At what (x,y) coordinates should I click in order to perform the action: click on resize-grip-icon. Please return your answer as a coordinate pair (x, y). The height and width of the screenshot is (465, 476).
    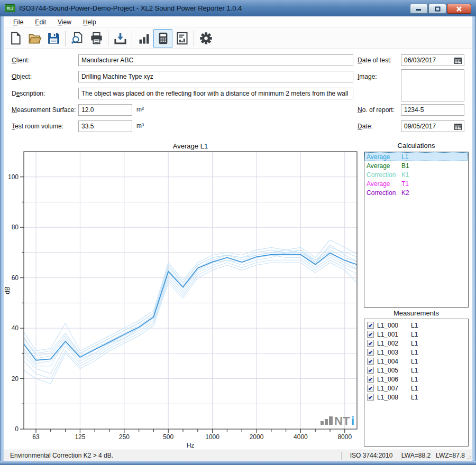
    Looking at the image, I should click on (469, 455).